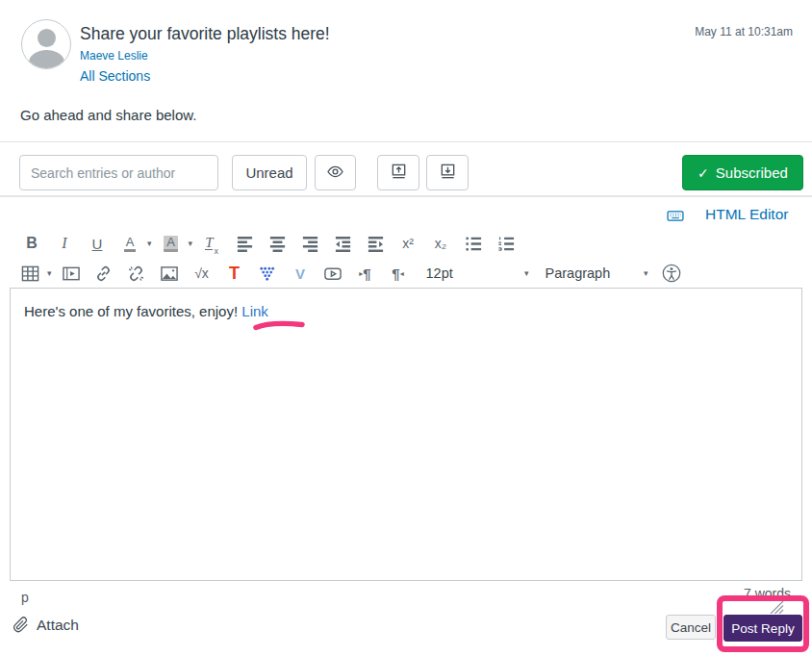 The image size is (812, 656). What do you see at coordinates (205, 35) in the screenshot?
I see `page-title: Share your favorite playlists here!` at bounding box center [205, 35].